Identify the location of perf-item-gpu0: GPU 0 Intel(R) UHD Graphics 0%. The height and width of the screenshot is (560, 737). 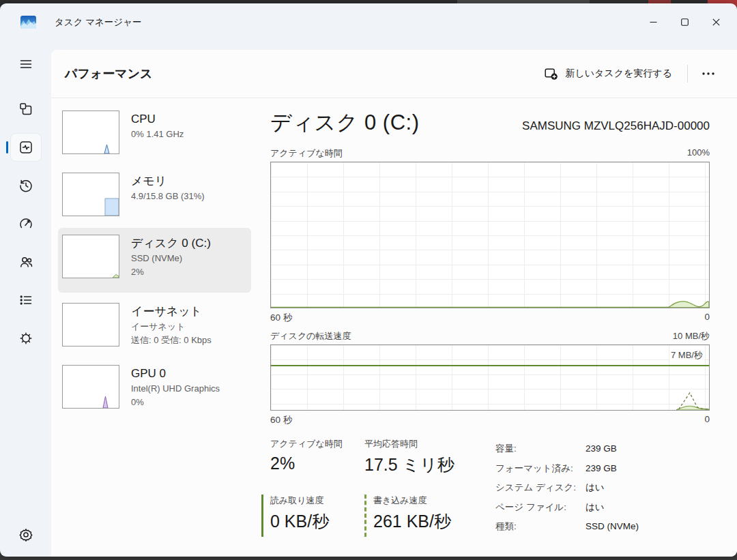
(154, 387).